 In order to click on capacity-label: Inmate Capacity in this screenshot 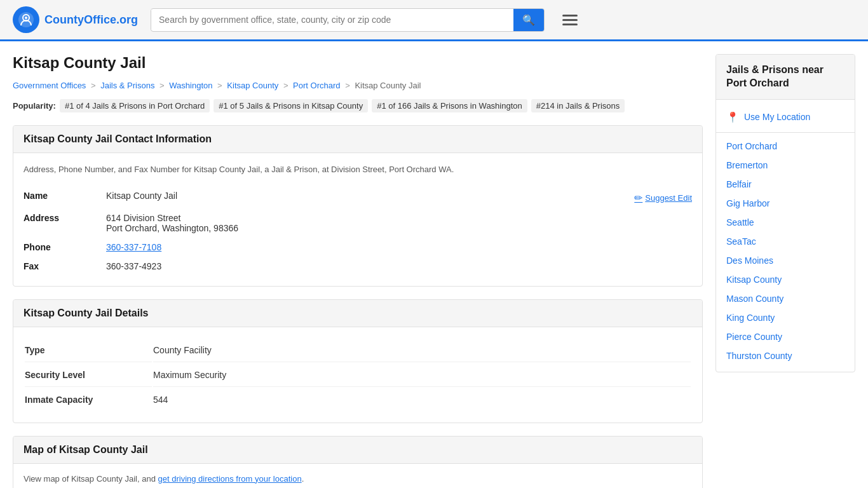, I will do `click(88, 400)`.